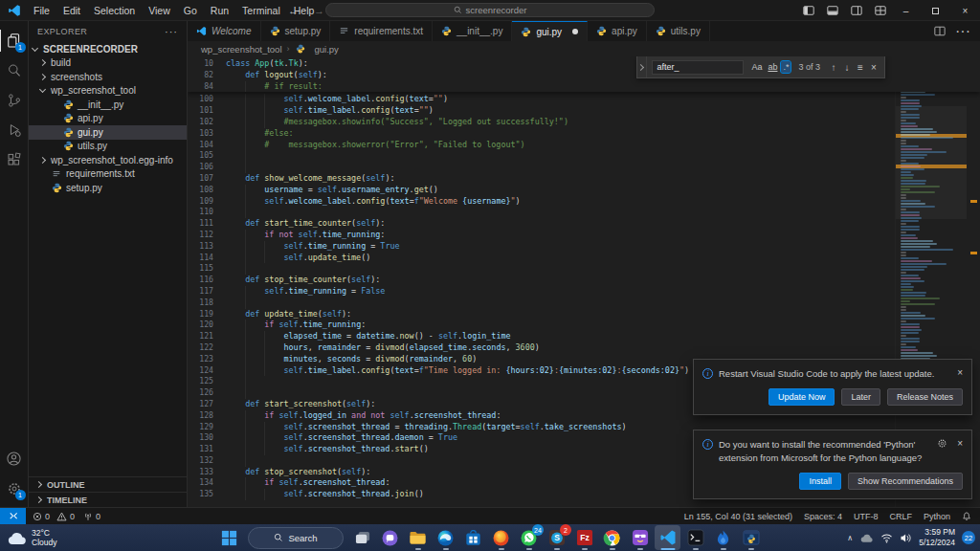 The height and width of the screenshot is (551, 980). What do you see at coordinates (584, 190) in the screenshot?
I see `code-line: 108username = self.username_entry.get()` at bounding box center [584, 190].